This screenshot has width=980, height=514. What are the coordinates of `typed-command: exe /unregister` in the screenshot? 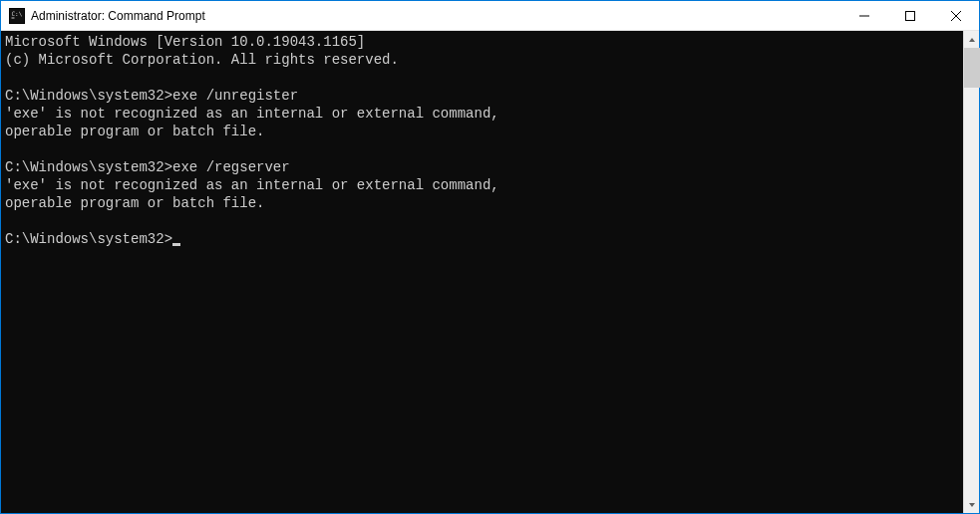 It's located at (235, 96).